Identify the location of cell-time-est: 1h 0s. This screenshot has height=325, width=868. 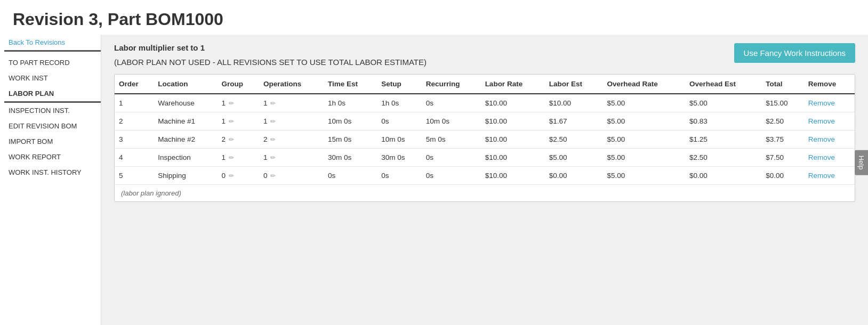
(350, 103).